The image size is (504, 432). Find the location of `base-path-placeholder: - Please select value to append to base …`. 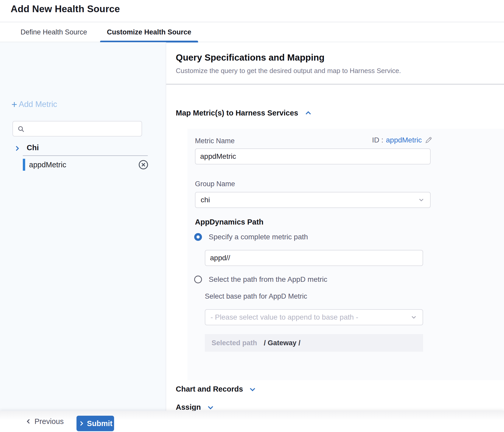

base-path-placeholder: - Please select value to append to base … is located at coordinates (284, 317).